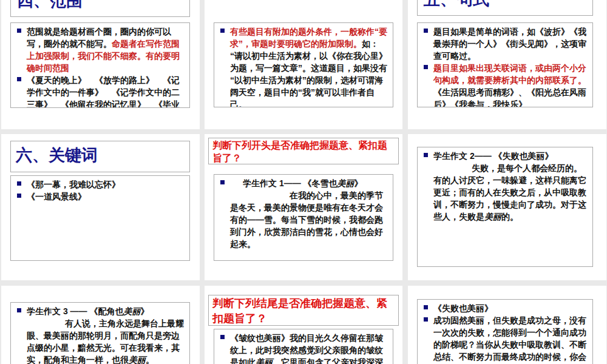  What do you see at coordinates (100, 153) in the screenshot?
I see `slide-title: 六、关键词` at bounding box center [100, 153].